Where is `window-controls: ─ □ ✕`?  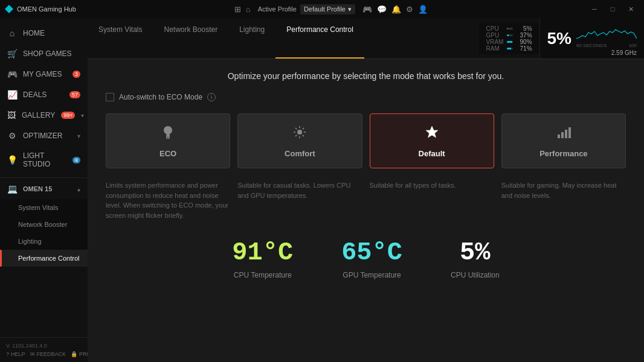
window-controls: ─ □ ✕ is located at coordinates (613, 9).